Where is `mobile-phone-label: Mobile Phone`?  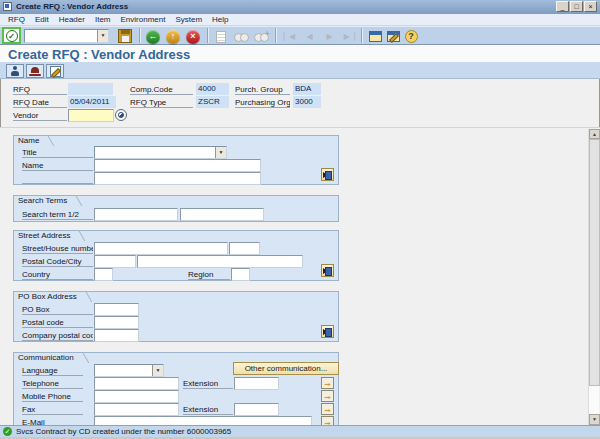 mobile-phone-label: Mobile Phone is located at coordinates (52, 396).